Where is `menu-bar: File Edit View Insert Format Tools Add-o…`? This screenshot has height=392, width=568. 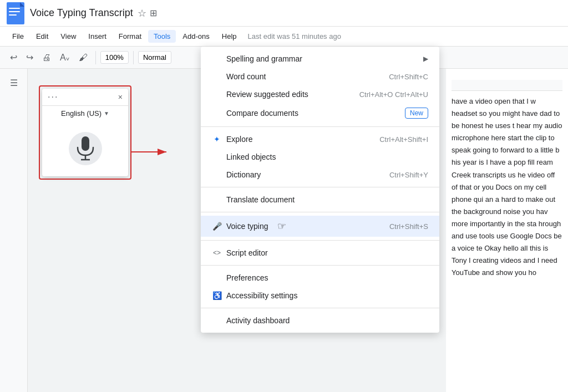 menu-bar: File Edit View Insert Format Tools Add-o… is located at coordinates (284, 37).